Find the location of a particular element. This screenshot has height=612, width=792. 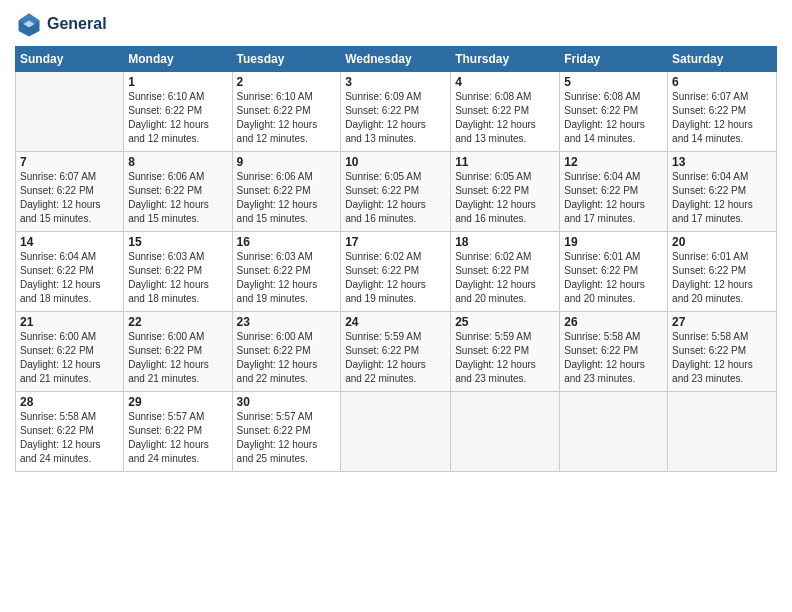

day-number: 6 is located at coordinates (722, 82).